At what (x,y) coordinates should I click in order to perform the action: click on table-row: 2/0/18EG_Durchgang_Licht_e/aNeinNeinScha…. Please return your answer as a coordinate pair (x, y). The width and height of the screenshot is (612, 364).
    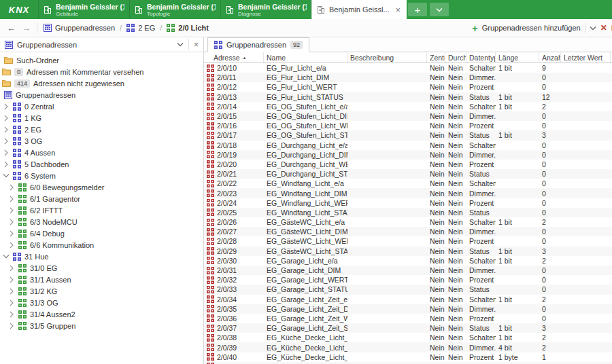
    Looking at the image, I should click on (408, 145).